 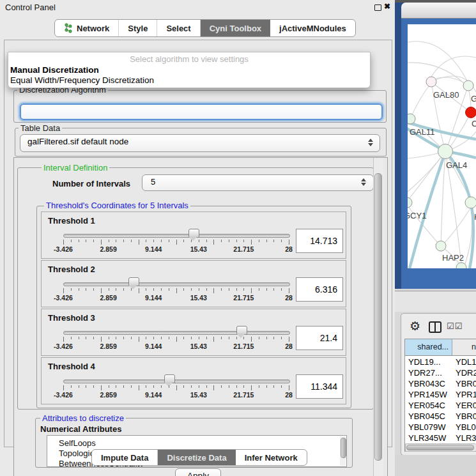 What do you see at coordinates (442, 146) in the screenshot?
I see `network-canvas: GAL80GACGAL11GAL4GCY1HHAP2` at bounding box center [442, 146].